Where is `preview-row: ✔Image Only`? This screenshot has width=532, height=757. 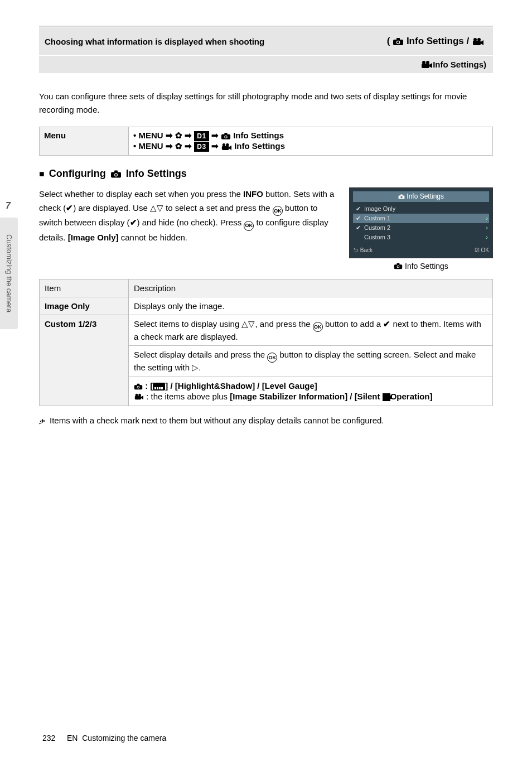 preview-row: ✔Image Only is located at coordinates (421, 209).